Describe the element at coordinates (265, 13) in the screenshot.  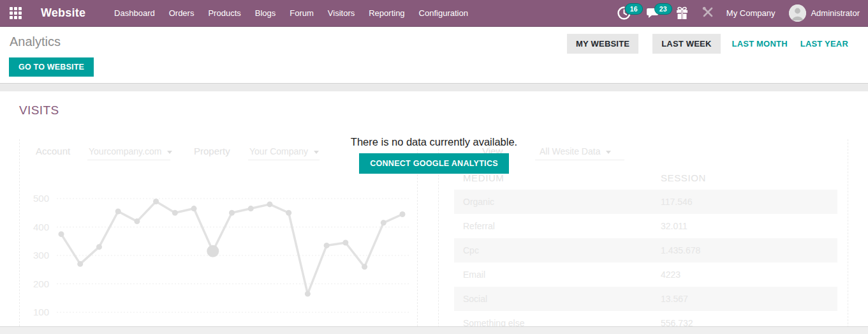
I see `nav-item-blogs: Blogs` at that location.